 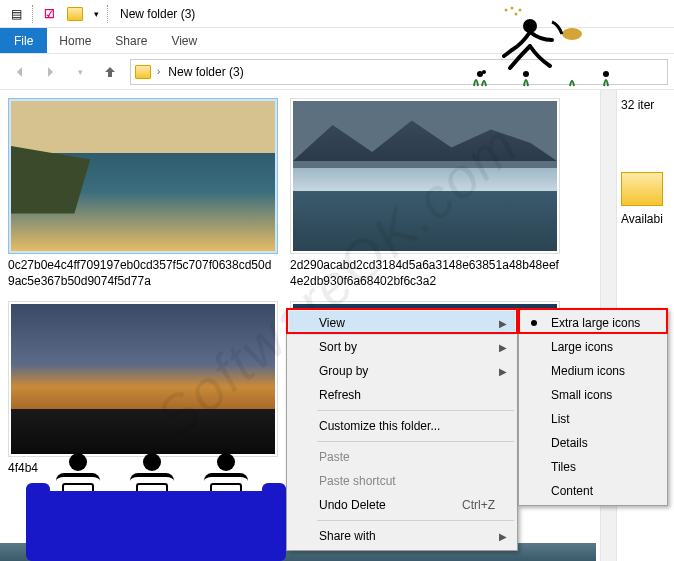 What do you see at coordinates (131, 40) in the screenshot?
I see `share-tab: Share` at bounding box center [131, 40].